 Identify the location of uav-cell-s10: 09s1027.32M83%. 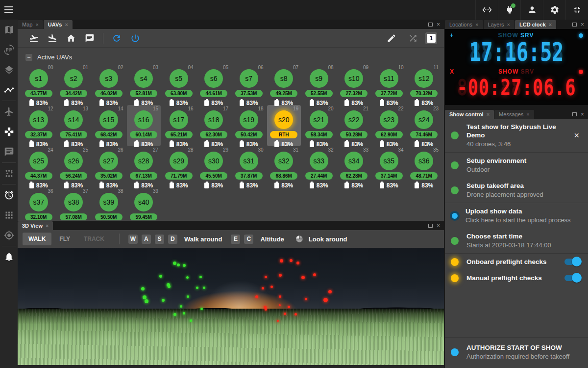
(354, 84).